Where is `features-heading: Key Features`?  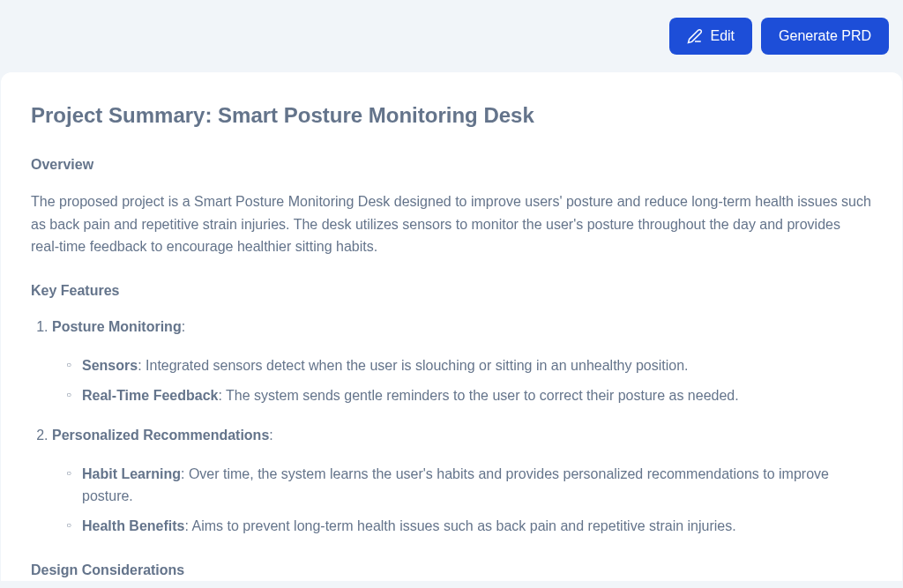 features-heading: Key Features is located at coordinates (452, 291).